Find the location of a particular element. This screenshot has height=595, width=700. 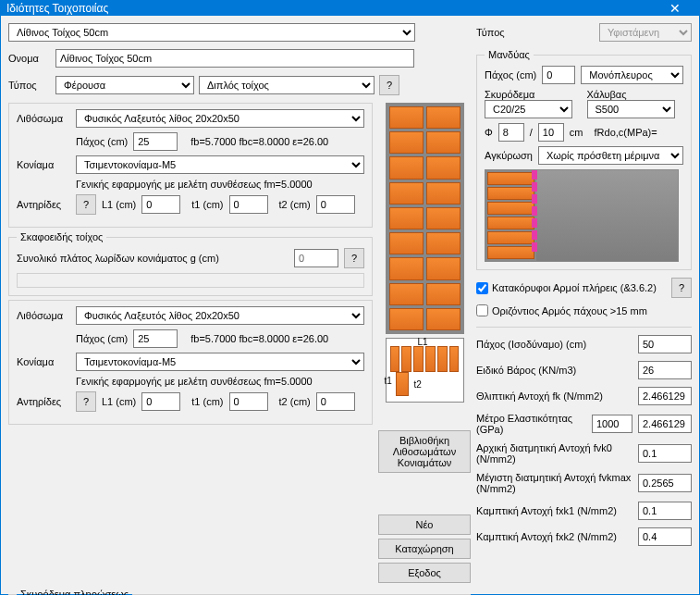

manduas-legend: Μανδύας is located at coordinates (509, 55).